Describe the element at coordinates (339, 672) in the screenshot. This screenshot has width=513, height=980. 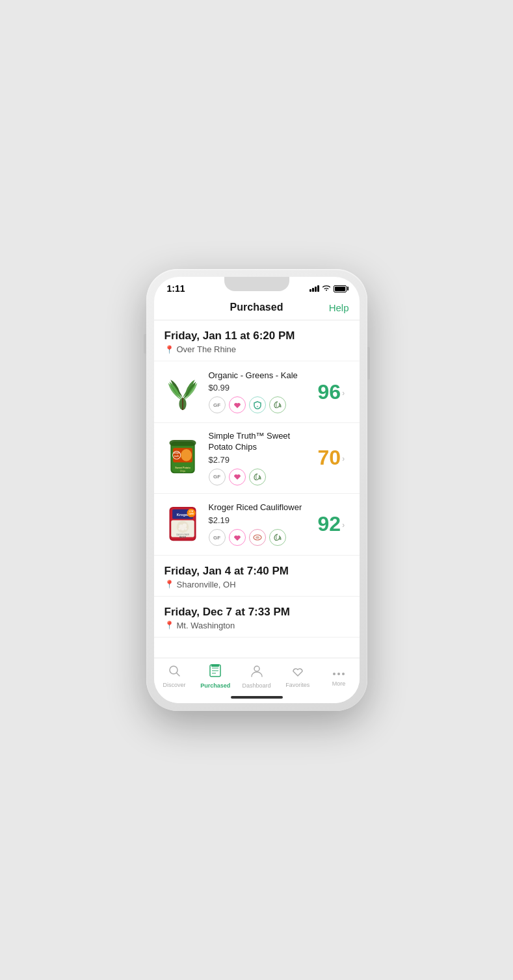
I see `more-icon` at that location.